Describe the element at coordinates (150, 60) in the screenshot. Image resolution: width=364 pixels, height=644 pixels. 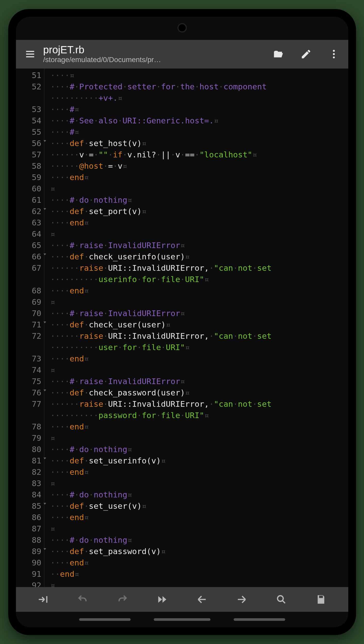
I see `file-path: /storage/emulated/0/Documents/pr…` at that location.